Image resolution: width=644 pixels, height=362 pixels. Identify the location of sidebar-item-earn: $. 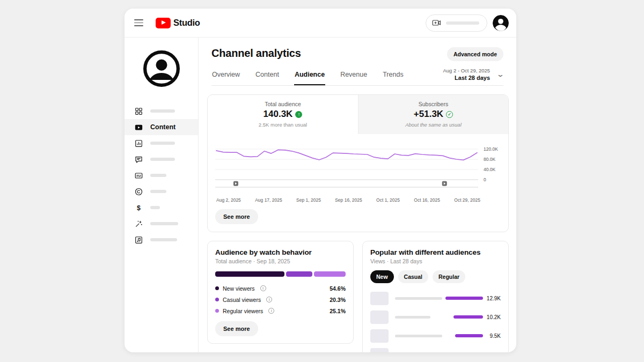
(161, 208).